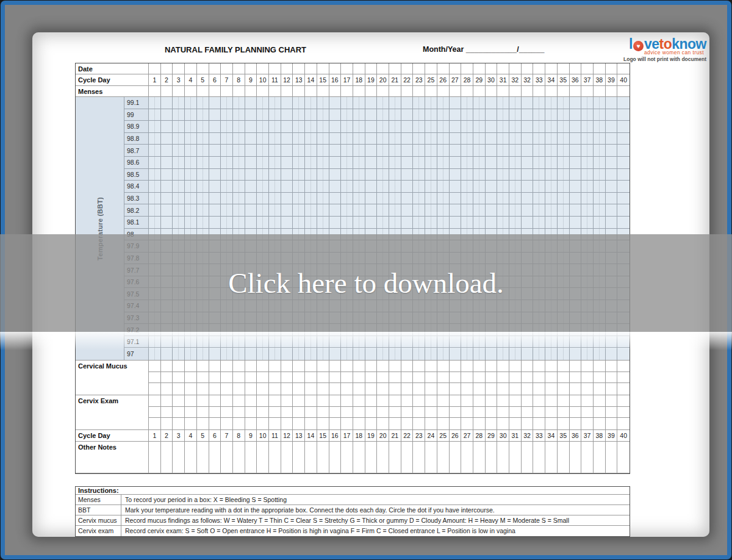 Image resolution: width=732 pixels, height=560 pixels. What do you see at coordinates (137, 115) in the screenshot?
I see `temperature-value: 99` at bounding box center [137, 115].